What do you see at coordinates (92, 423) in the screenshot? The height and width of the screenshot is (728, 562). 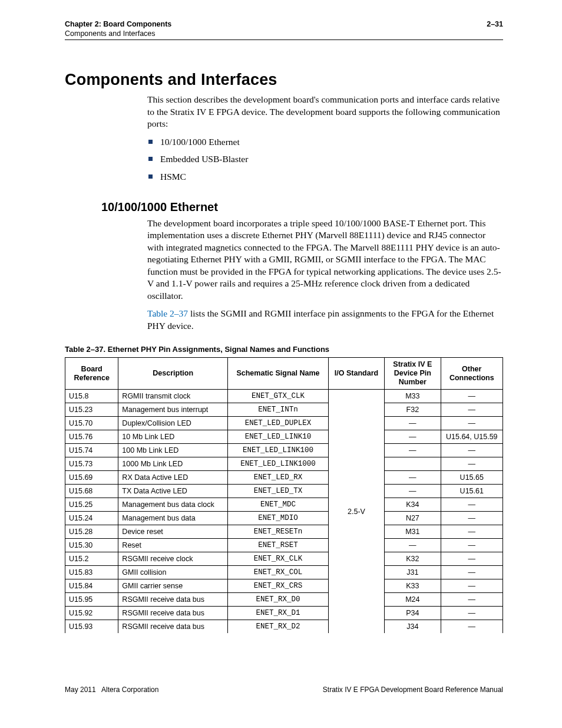 I see `cell-board-ref: U15.70` at bounding box center [92, 423].